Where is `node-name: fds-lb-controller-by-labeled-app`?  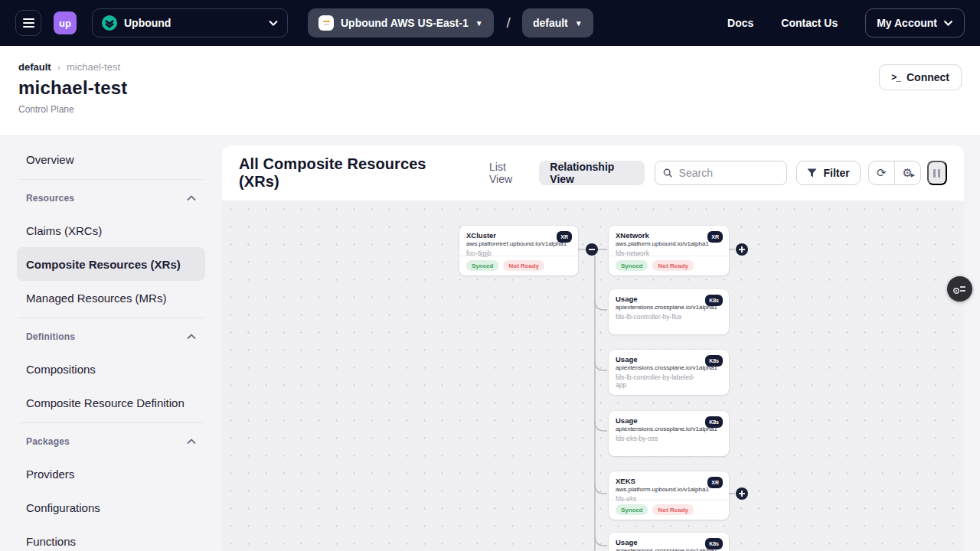
node-name: fds-lb-controller-by-labeled-app is located at coordinates (659, 381).